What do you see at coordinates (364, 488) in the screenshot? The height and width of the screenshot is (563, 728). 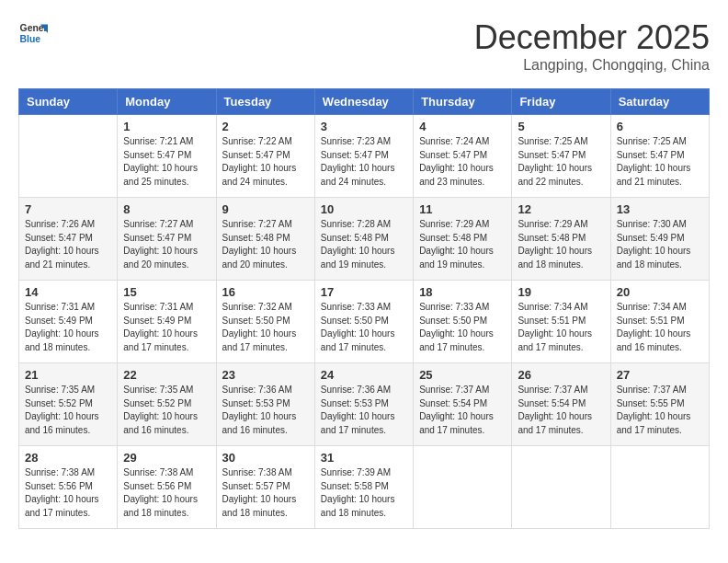 I see `calendar-week-row: 28Sunrise: 7:38 AM Sunset: 5:56 PM Dayli…` at bounding box center [364, 488].